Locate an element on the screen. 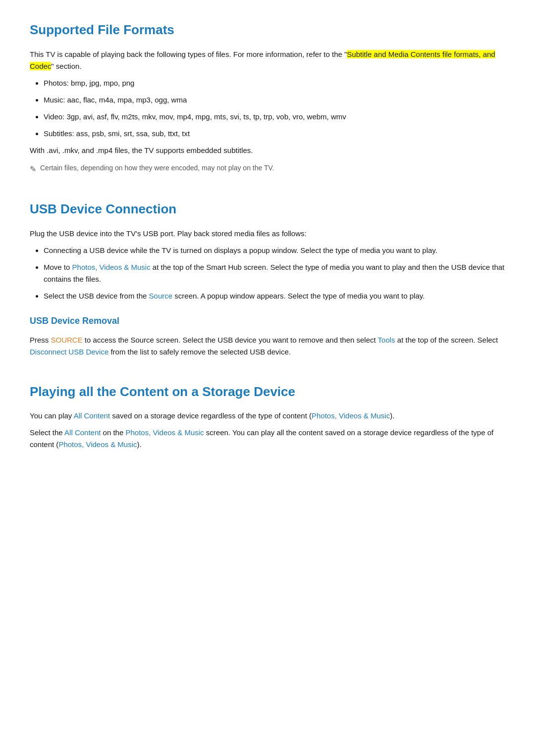  usb-removal-subsection: USB Device Removal Press SOURCE to acces… is located at coordinates (268, 336).